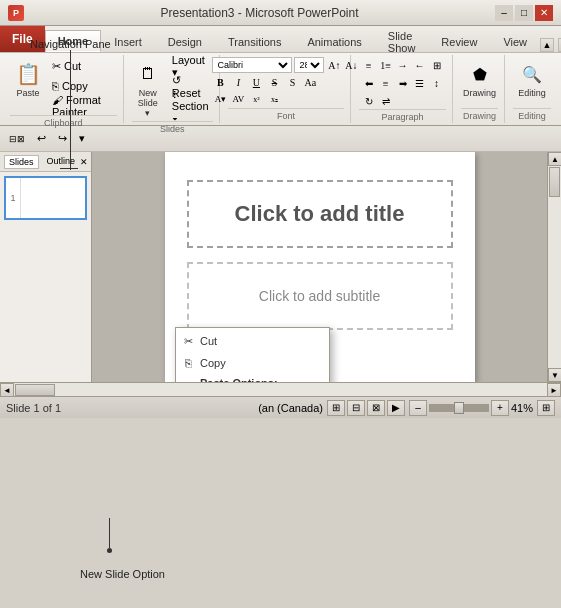 Image resolution: width=561 pixels, height=608 pixels. I want to click on ribbon-collapse-button: ▲, so click(547, 45).